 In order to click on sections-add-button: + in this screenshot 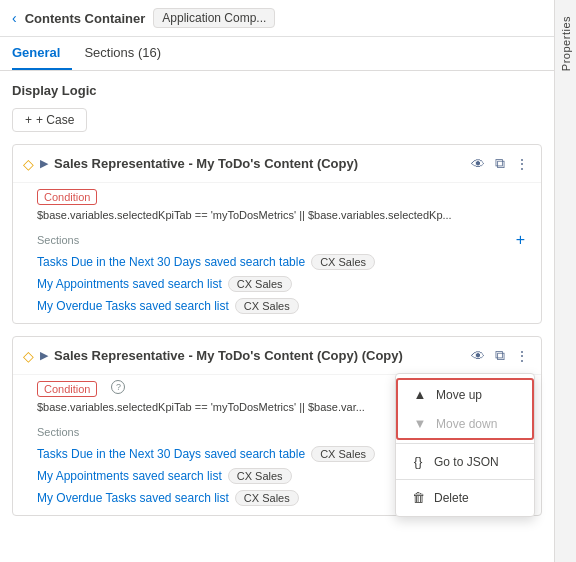, I will do `click(524, 240)`.